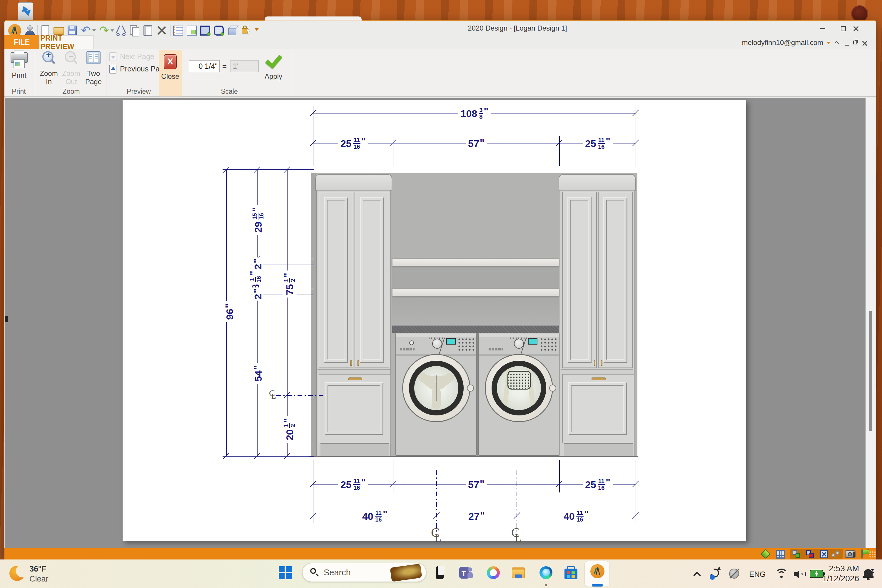 Image resolution: width=882 pixels, height=588 pixels. Describe the element at coordinates (233, 27) in the screenshot. I see `cube-top` at that location.